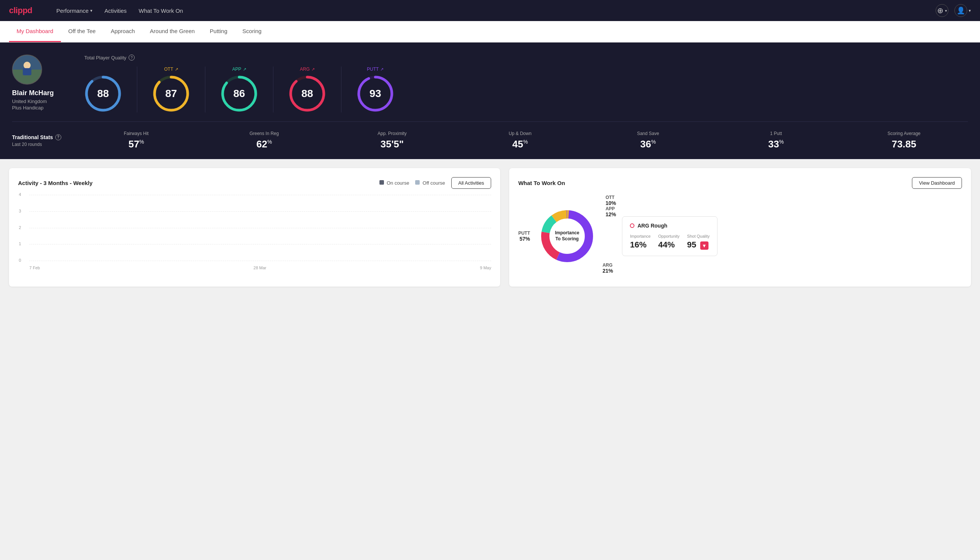 This screenshot has height=560, width=980. Describe the element at coordinates (161, 11) in the screenshot. I see `nav-what-to-work-on: What To Work On` at that location.